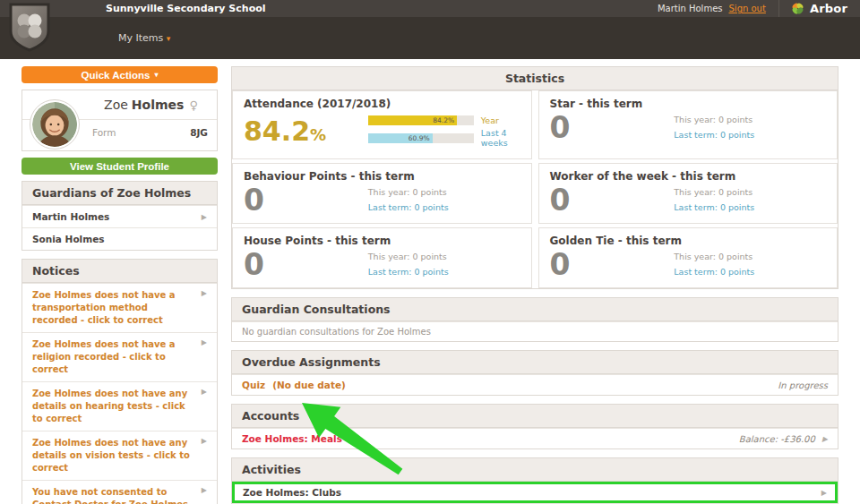 This screenshot has width=860, height=504. What do you see at coordinates (829, 9) in the screenshot?
I see `arbor-brand-text: Arbor` at bounding box center [829, 9].